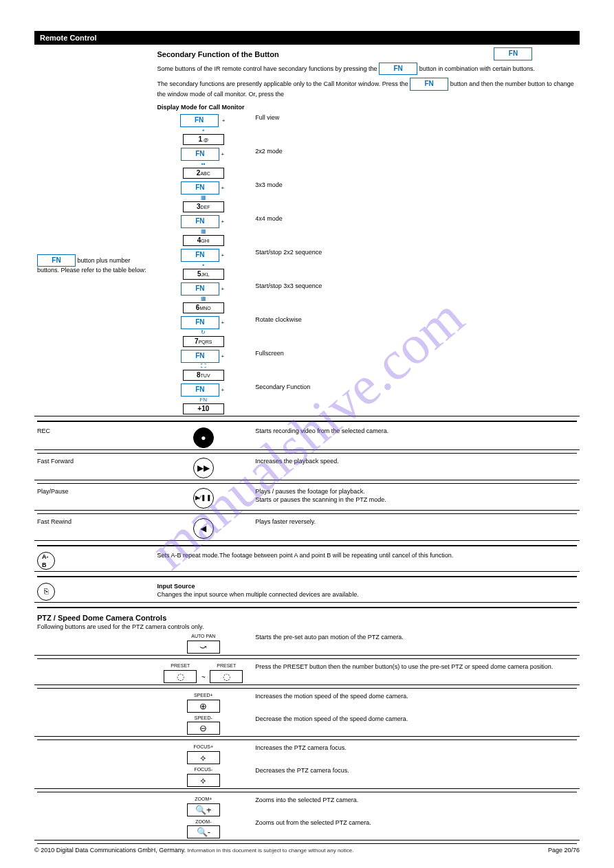  What do you see at coordinates (416, 777) in the screenshot?
I see `focus-minus-desc: Decreases the PTZ camera focus.` at bounding box center [416, 777].